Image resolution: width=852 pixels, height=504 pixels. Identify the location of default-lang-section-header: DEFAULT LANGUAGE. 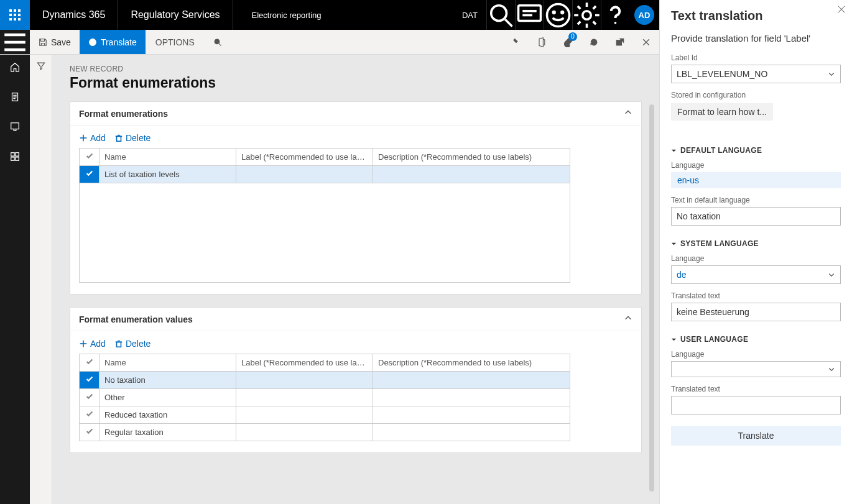
(756, 150).